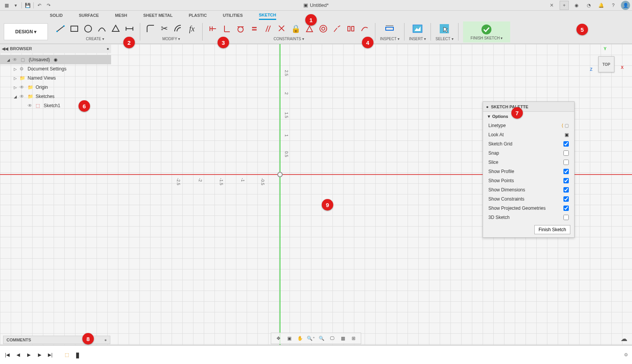 The width and height of the screenshot is (632, 364). What do you see at coordinates (50, 355) in the screenshot?
I see `timeline-end-icon: ▶|` at bounding box center [50, 355].